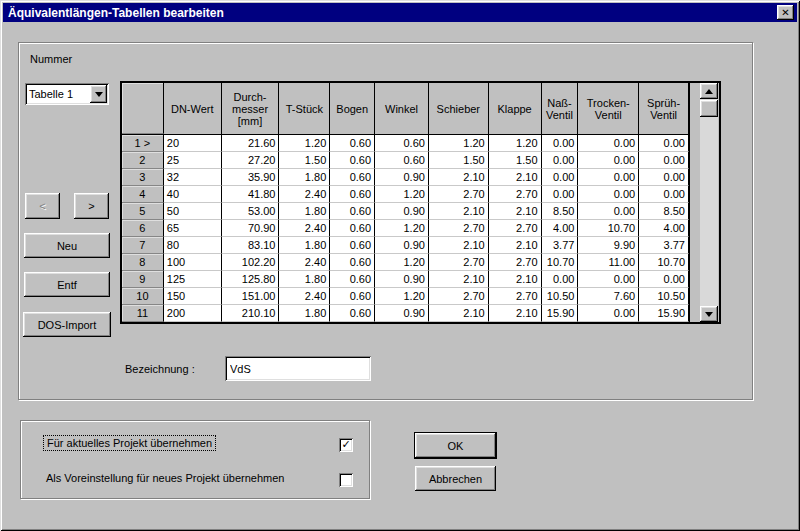 This screenshot has width=800, height=531. I want to click on grid-cell: 7.60, so click(608, 296).